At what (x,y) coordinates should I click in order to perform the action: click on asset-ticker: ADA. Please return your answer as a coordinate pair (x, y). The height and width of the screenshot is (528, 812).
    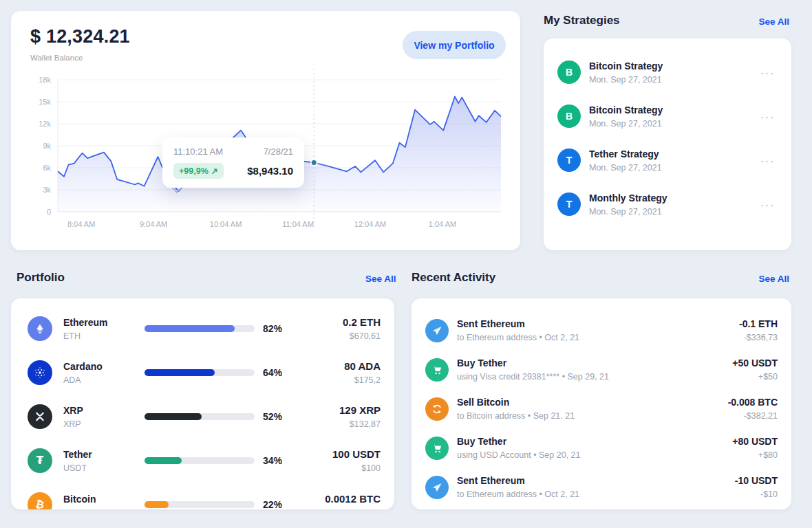
    Looking at the image, I should click on (94, 380).